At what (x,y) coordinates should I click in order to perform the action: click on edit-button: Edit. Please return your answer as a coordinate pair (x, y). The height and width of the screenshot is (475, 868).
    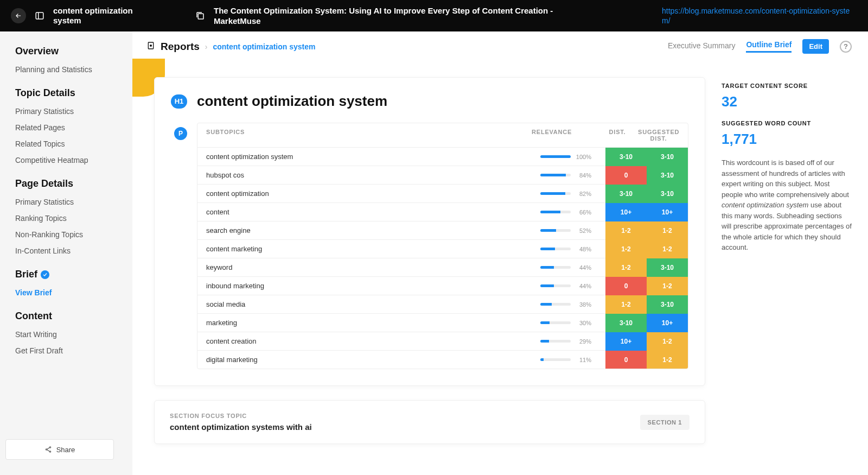
    Looking at the image, I should click on (816, 47).